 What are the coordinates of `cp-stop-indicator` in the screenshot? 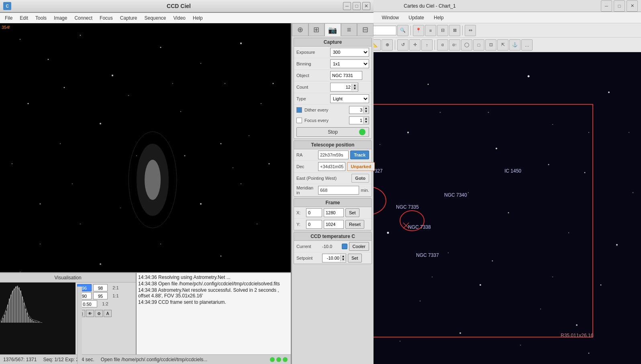 It's located at (362, 132).